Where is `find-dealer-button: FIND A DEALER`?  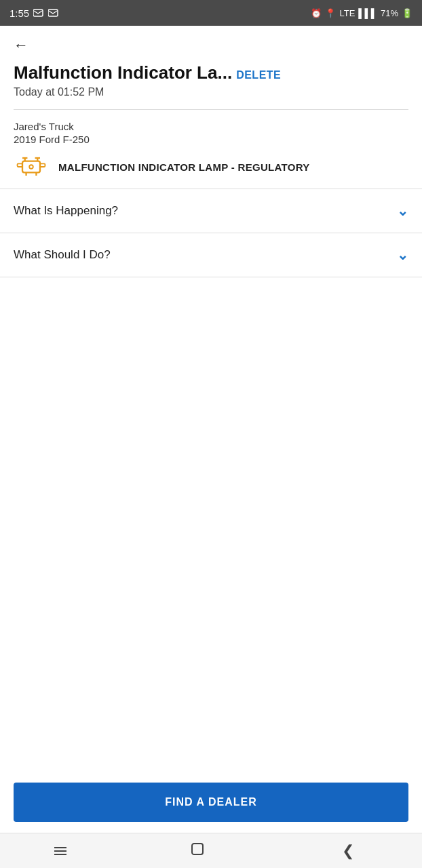
find-dealer-button: FIND A DEALER is located at coordinates (211, 802).